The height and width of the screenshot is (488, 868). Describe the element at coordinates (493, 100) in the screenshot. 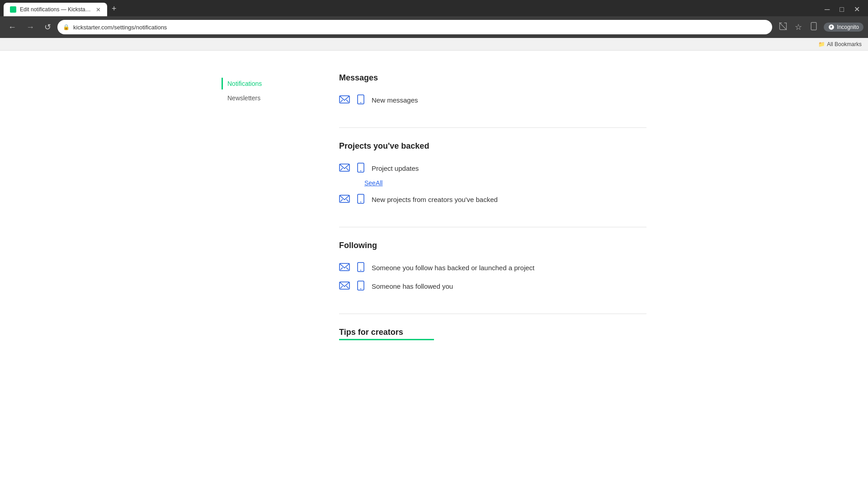

I see `notification-row-new-messages: New messages` at that location.